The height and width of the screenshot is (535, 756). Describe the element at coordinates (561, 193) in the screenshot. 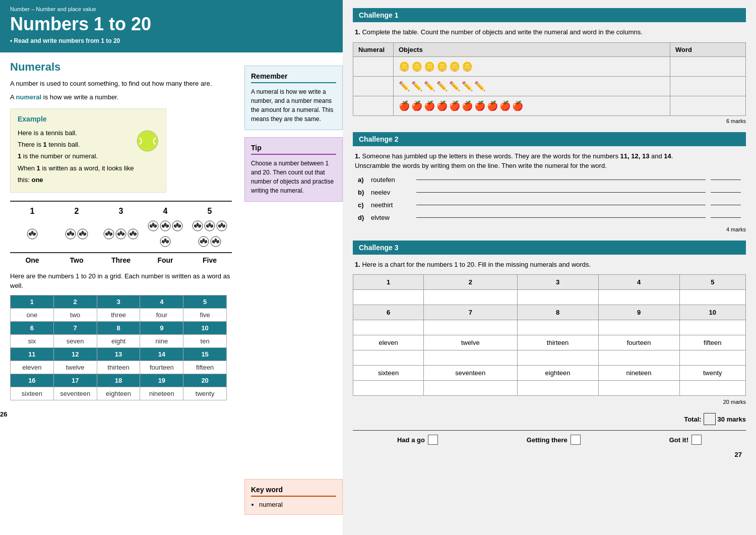

I see `answer-line-b` at that location.